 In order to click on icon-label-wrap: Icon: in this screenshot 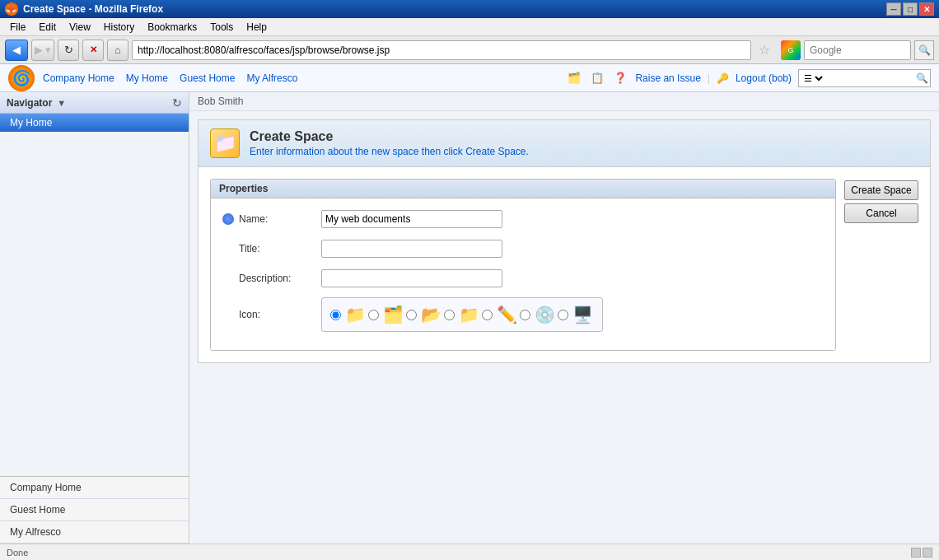, I will do `click(272, 315)`.